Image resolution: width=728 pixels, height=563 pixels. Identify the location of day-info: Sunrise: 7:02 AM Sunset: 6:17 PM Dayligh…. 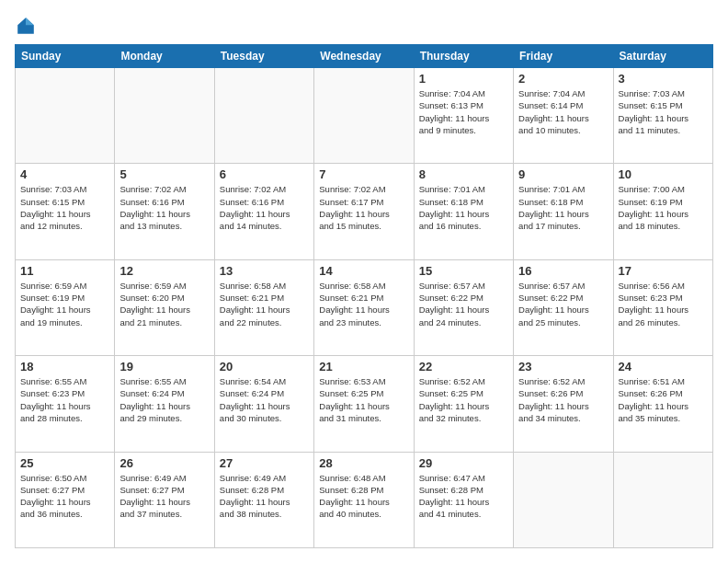
(364, 208).